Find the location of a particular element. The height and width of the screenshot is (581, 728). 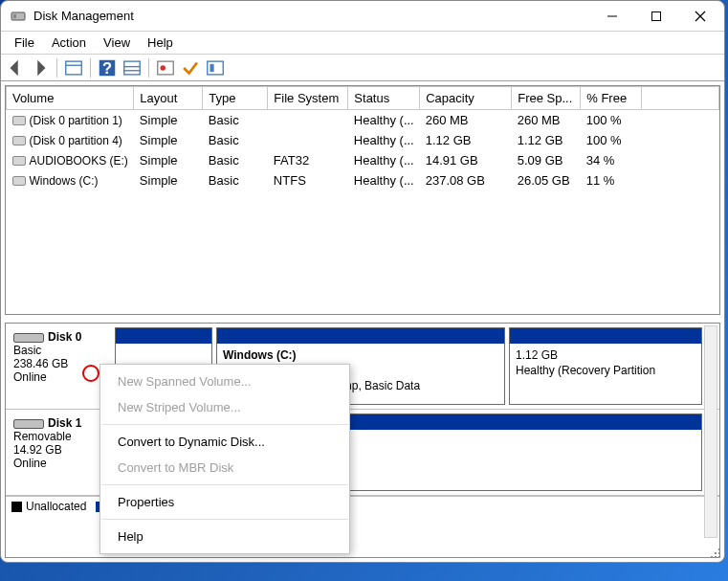

resize-grip is located at coordinates (715, 552).